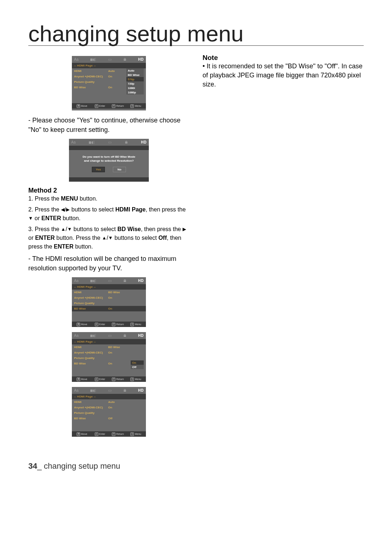 The height and width of the screenshot is (549, 392). I want to click on dialog-text: Do you want to turn off BD Wise Mode and…, so click(109, 160).